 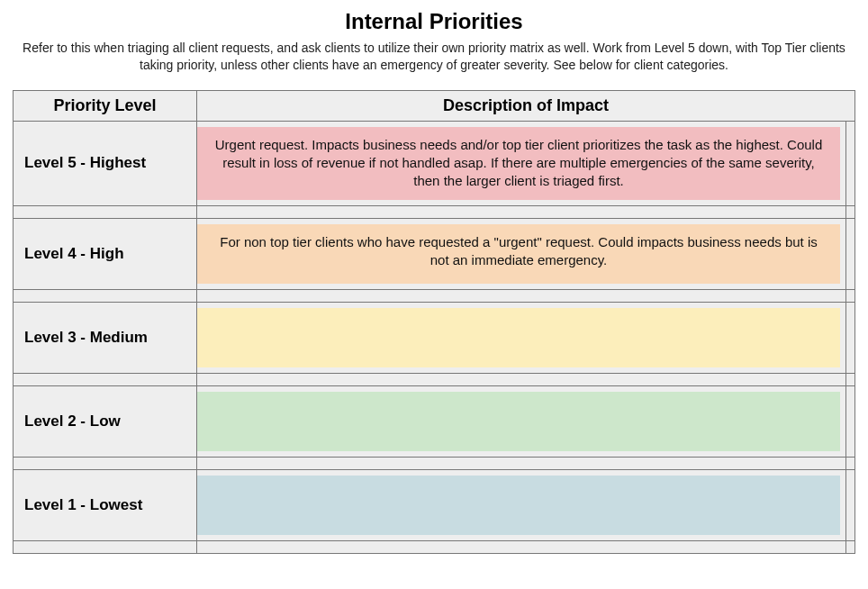 I want to click on table-row: Level 1 - Lowest, so click(x=434, y=504).